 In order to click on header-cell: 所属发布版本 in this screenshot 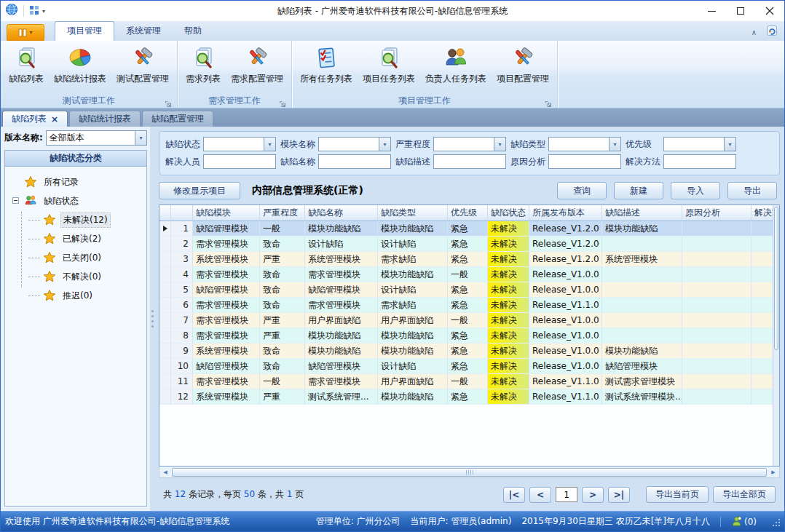, I will do `click(566, 213)`.